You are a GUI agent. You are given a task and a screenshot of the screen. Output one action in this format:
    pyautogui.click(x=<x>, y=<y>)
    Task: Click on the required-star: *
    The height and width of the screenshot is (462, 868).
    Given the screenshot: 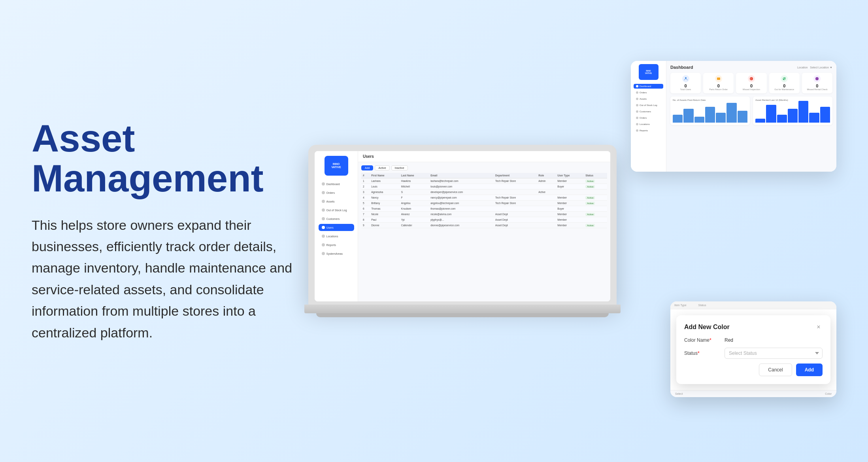 What is the action you would take?
    pyautogui.click(x=711, y=340)
    